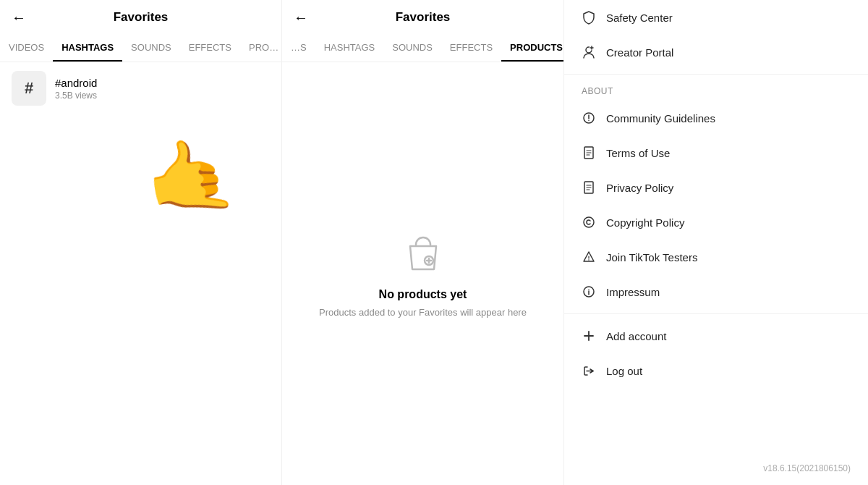  Describe the element at coordinates (140, 48) in the screenshot. I see `left-tabs: VIDEOS HASHTAGS SOUNDS EFFECTS PRO…` at that location.